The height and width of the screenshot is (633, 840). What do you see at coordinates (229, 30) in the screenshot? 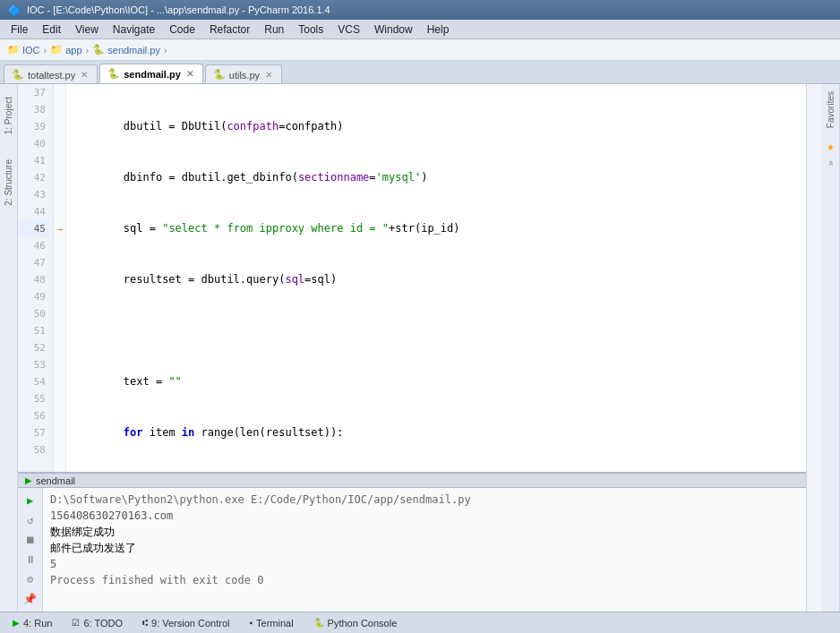
I see `menu-refactor: Refactor` at bounding box center [229, 30].